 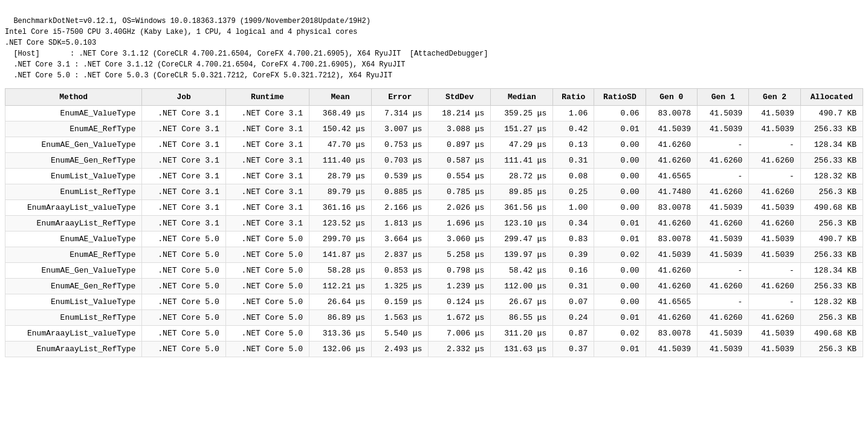 I want to click on table-cell: 490.7 KB, so click(x=832, y=114).